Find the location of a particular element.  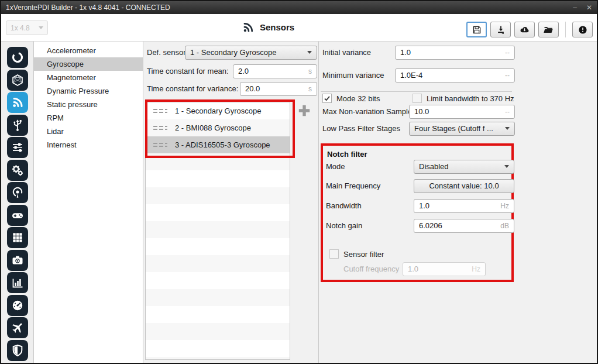

sensor-filter-label: Sensor filter is located at coordinates (364, 254).